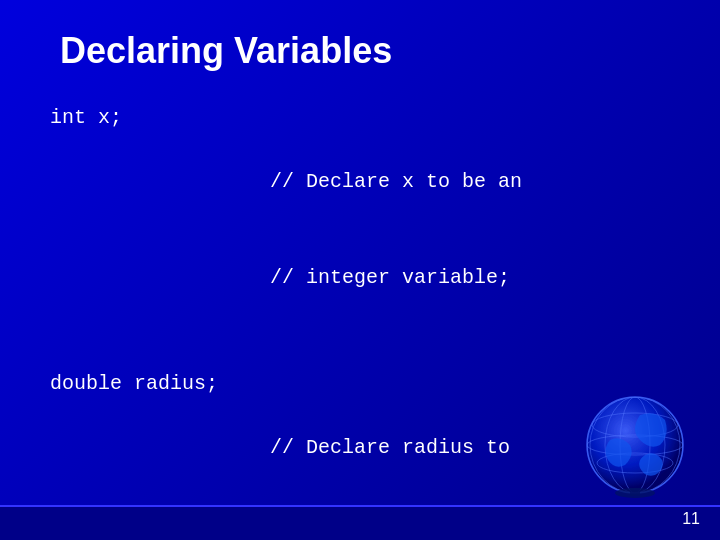  Describe the element at coordinates (635, 445) in the screenshot. I see `globe-decoration` at that location.